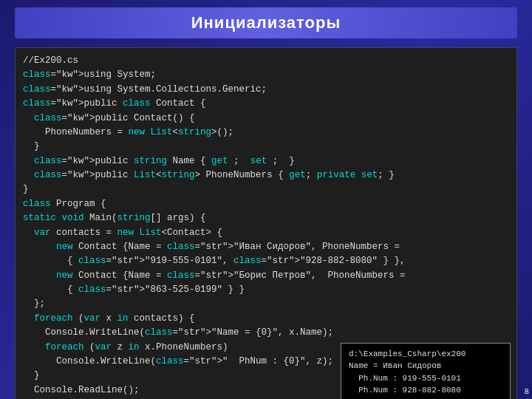 Image resolution: width=532 pixels, height=399 pixels. Describe the element at coordinates (266, 161) in the screenshot. I see `code-line: class="kw">public string Name { get ; se…` at that location.